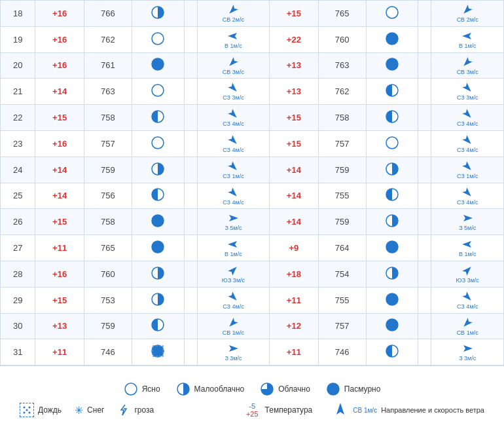  What do you see at coordinates (18, 274) in the screenshot?
I see `day-cell: 28` at bounding box center [18, 274].